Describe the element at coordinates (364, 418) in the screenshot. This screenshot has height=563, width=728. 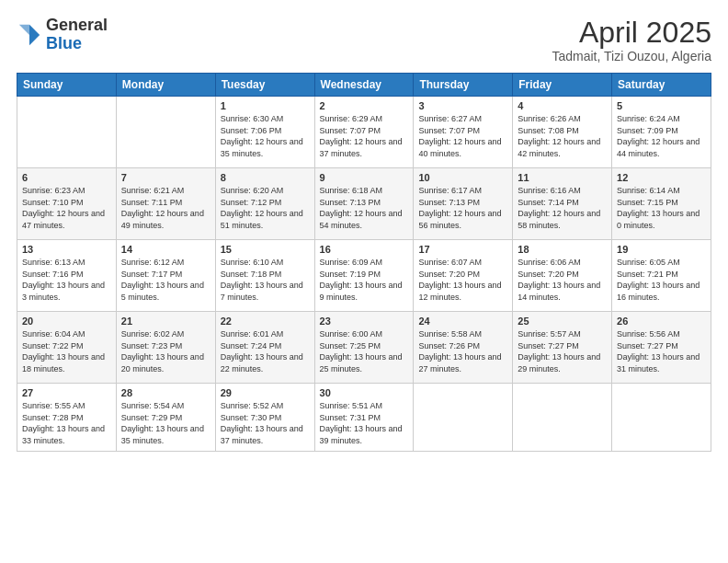
I see `table-row: 30Sunrise: 5:51 AMSunset: 7:31 PMDayligh…` at that location.